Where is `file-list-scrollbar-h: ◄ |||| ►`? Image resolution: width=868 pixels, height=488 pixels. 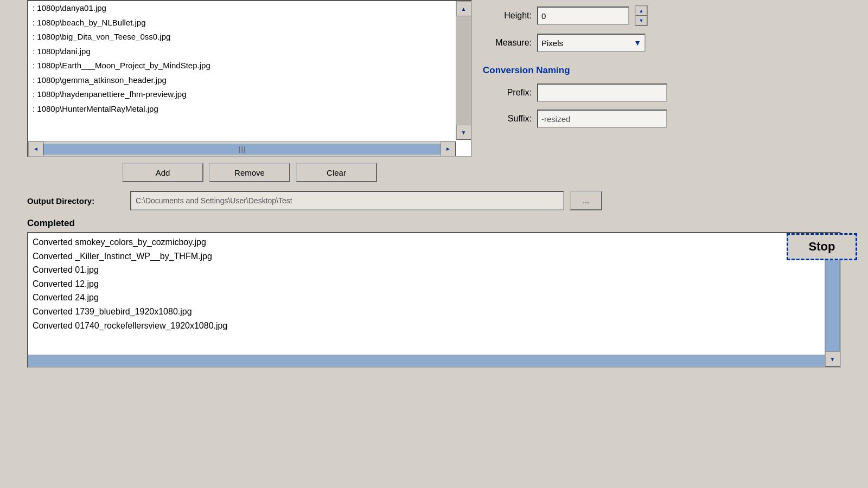
file-list-scrollbar-h: ◄ |||| ► is located at coordinates (242, 149).